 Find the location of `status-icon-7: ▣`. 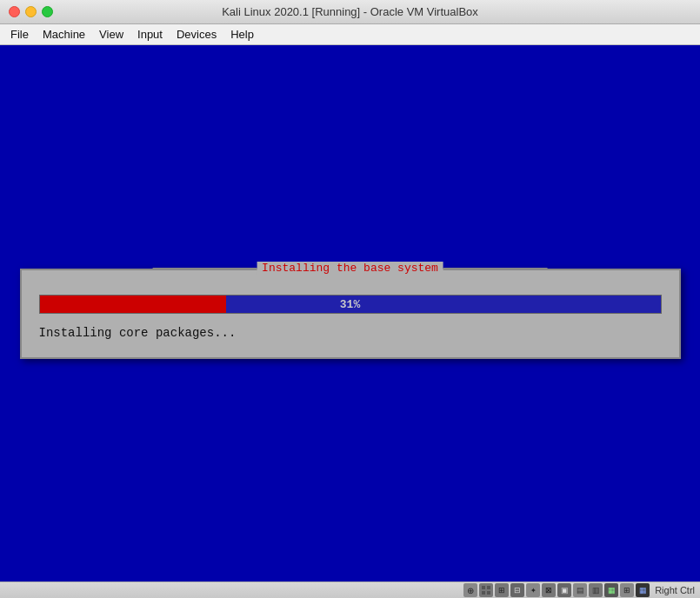

status-icon-7: ▣ is located at coordinates (564, 590).